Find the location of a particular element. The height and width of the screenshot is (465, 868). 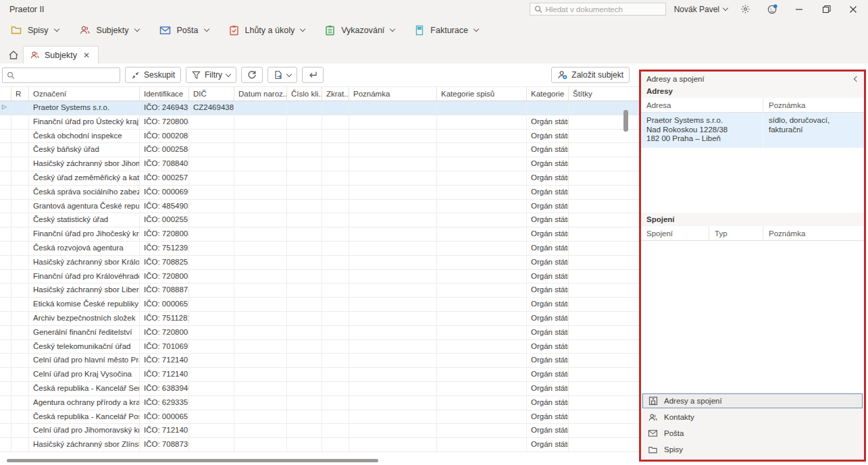

filters-button: Filtry is located at coordinates (211, 75).